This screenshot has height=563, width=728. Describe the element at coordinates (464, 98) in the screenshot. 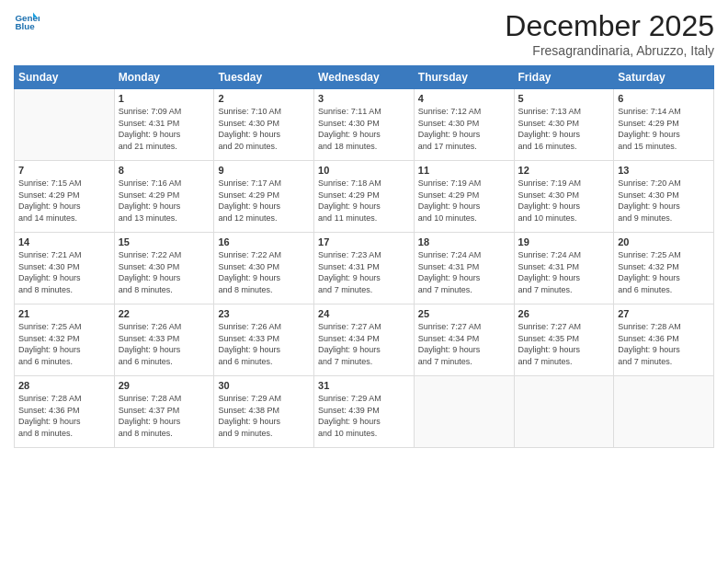

I see `day-number: 4` at that location.